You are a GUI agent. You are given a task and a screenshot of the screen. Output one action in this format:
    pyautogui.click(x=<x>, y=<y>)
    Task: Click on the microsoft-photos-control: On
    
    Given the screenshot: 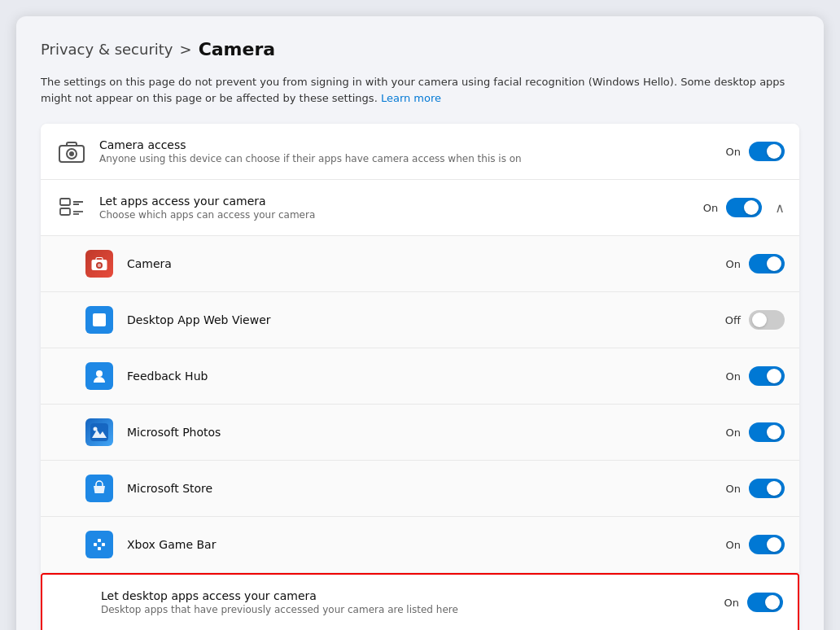 What is the action you would take?
    pyautogui.click(x=755, y=432)
    